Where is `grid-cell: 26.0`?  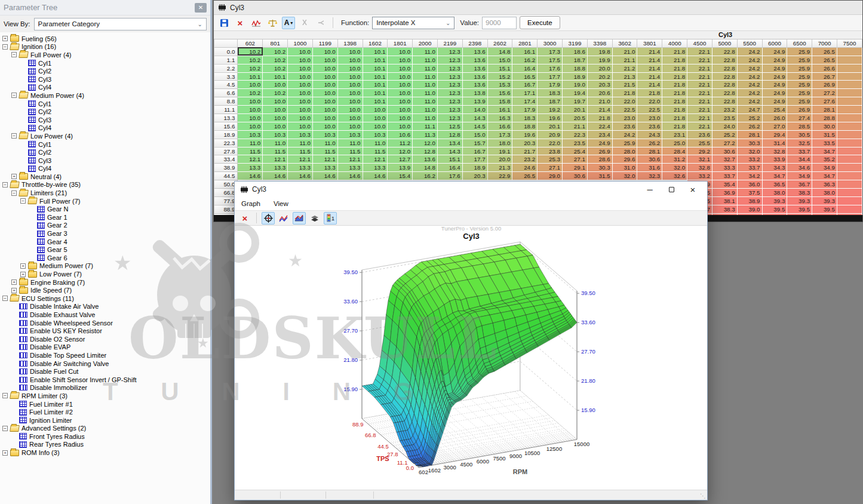
grid-cell: 26.0 is located at coordinates (775, 118).